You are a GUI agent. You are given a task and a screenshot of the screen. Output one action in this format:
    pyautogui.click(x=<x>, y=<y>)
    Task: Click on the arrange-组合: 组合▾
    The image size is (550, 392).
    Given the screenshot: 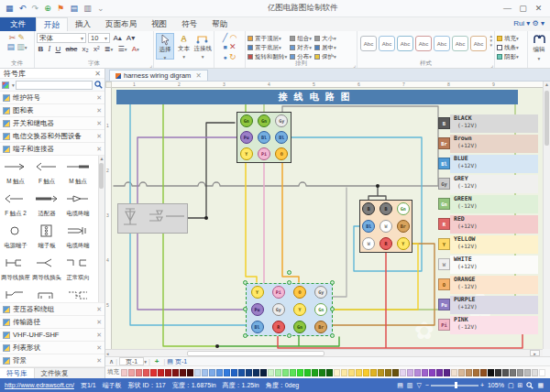 What is the action you would take?
    pyautogui.click(x=301, y=38)
    